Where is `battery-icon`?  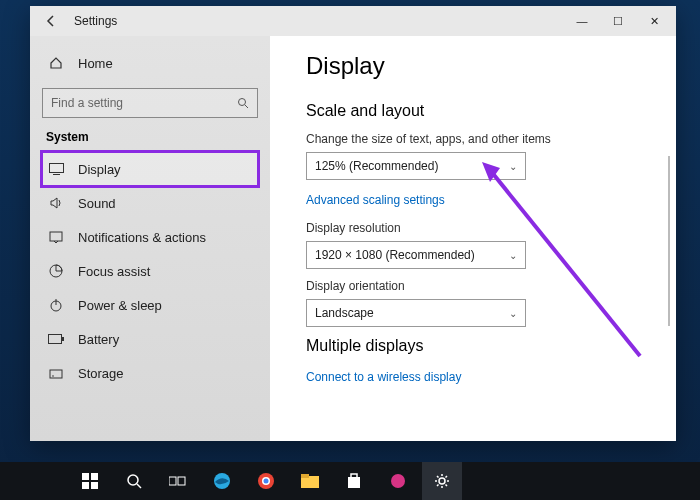 battery-icon is located at coordinates (56, 339).